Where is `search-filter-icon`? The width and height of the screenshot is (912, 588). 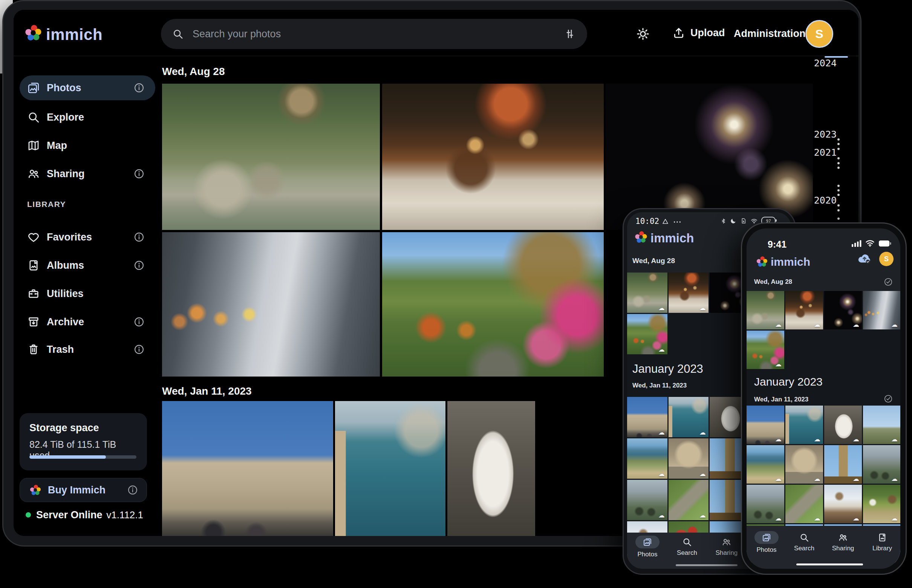 search-filter-icon is located at coordinates (570, 34).